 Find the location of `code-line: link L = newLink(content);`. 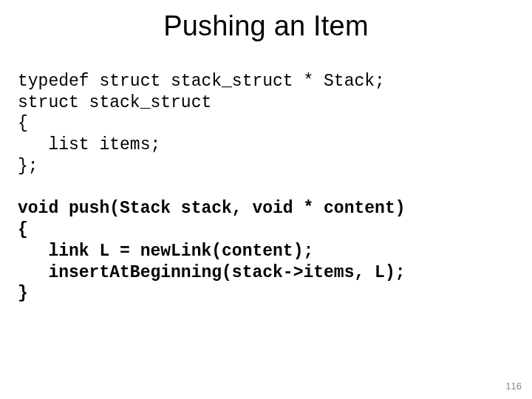

code-line: link L = newLink(content); is located at coordinates (166, 251).